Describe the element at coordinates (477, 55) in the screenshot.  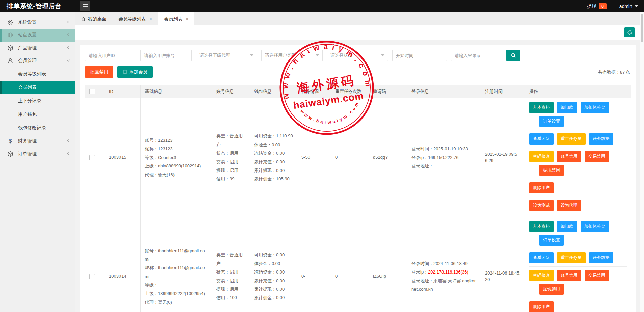
I see `login-ip-input` at that location.